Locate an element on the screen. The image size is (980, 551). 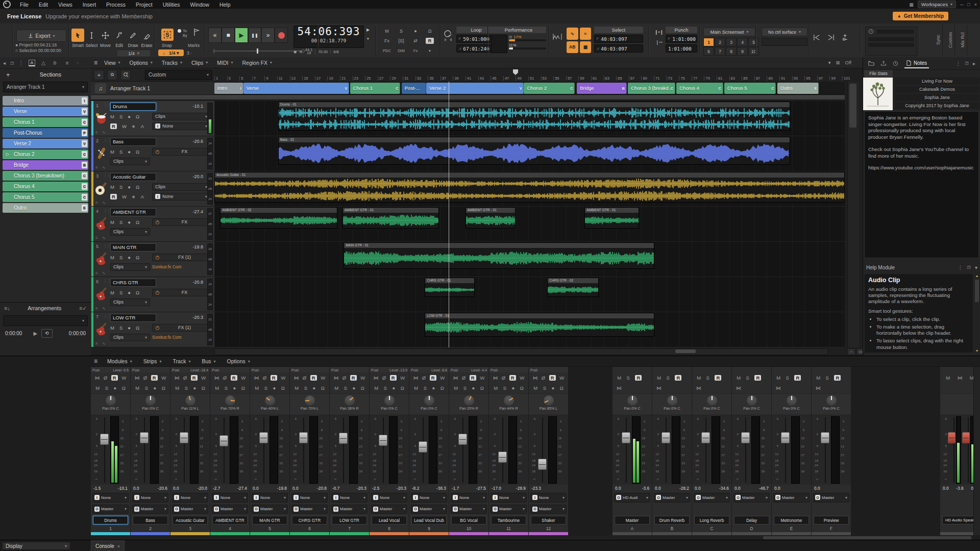
console-bus-master: MSR⋈Pan 0% C60612182436∞3915212733390.0-… is located at coordinates (632, 451).